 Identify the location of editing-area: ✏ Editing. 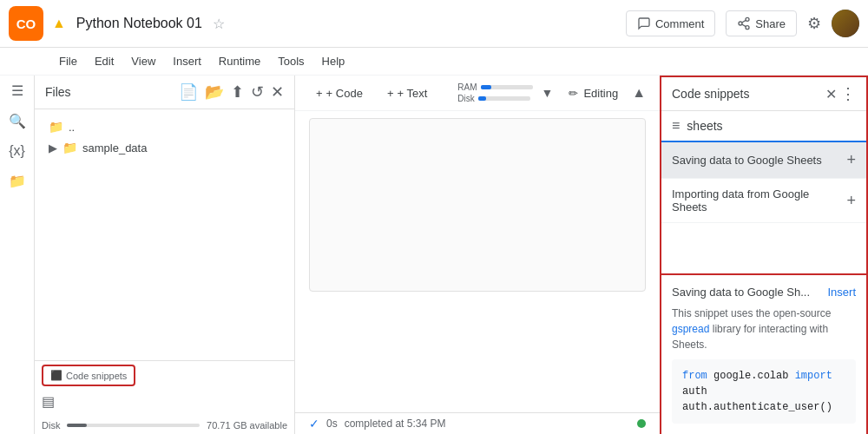
(594, 94).